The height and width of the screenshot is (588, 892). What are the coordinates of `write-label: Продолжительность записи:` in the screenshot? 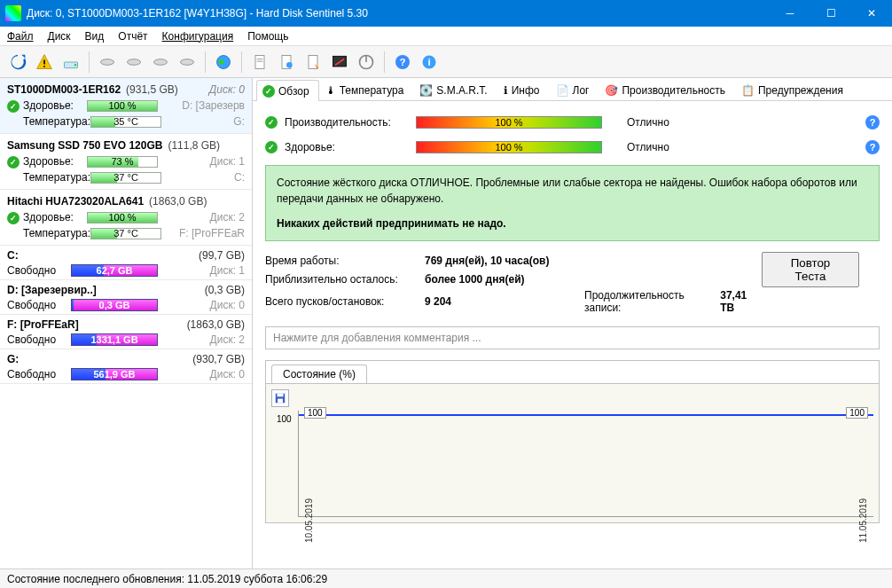 It's located at (651, 302).